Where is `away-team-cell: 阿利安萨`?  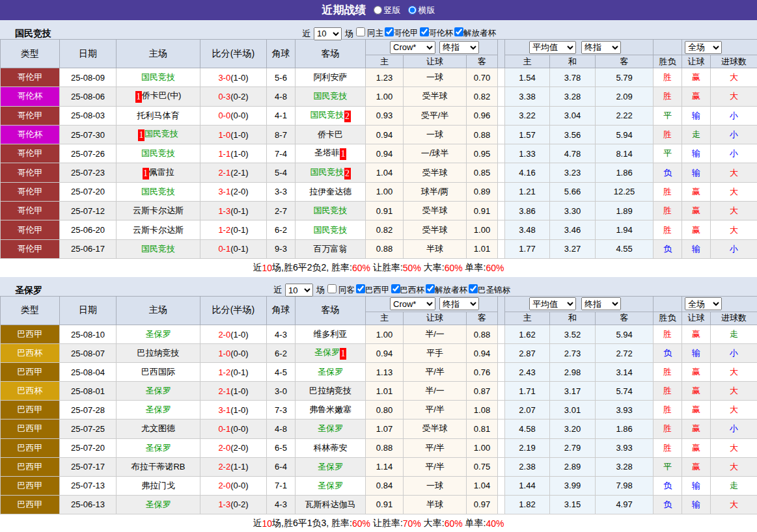
away-team-cell: 阿利安萨 is located at coordinates (331, 78).